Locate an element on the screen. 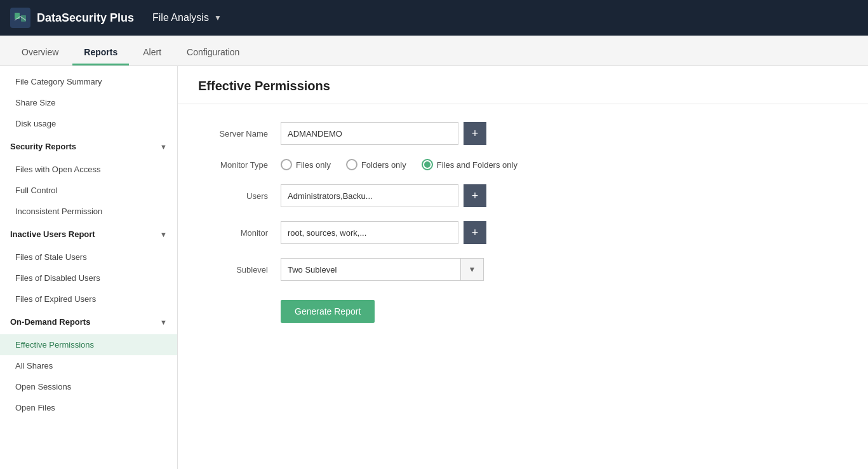 The height and width of the screenshot is (469, 868). monitor-type-row: Monitor Type Files only Folders only Fil… is located at coordinates (523, 165).